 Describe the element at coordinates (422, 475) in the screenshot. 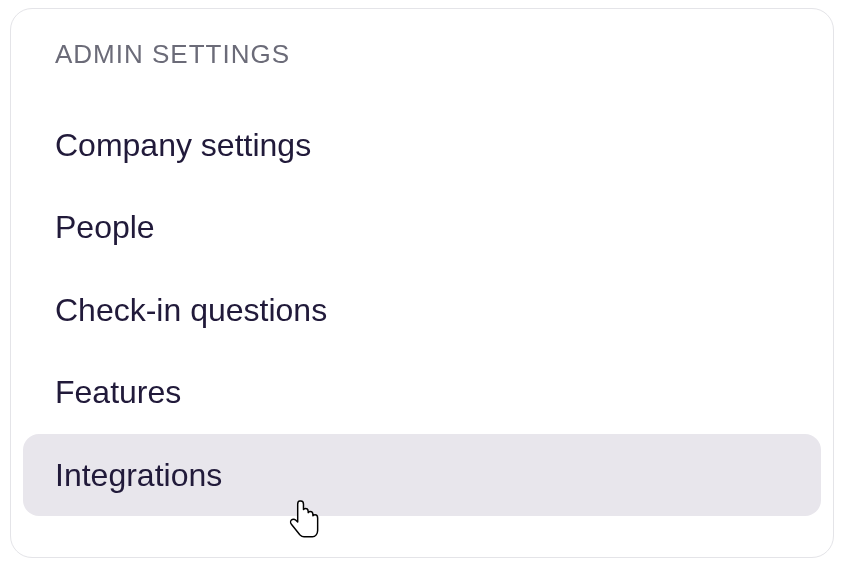

I see `menu-item-integrations: Integrations` at that location.